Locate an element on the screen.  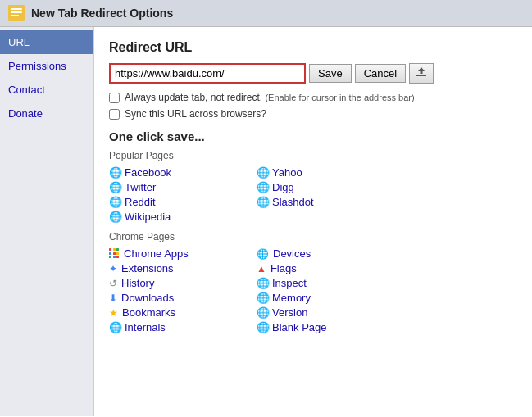
chrome-pages-left: Chrome Apps ✦ Extensions ↺ History ⬇ Dow… is located at coordinates (175, 290).